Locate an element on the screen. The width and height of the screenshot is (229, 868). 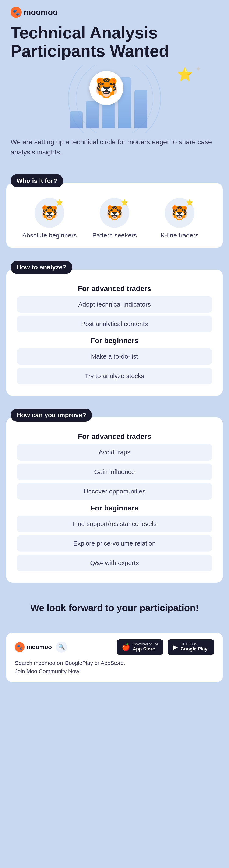
improve-advanced-title: For advanced traders is located at coordinates (114, 437).